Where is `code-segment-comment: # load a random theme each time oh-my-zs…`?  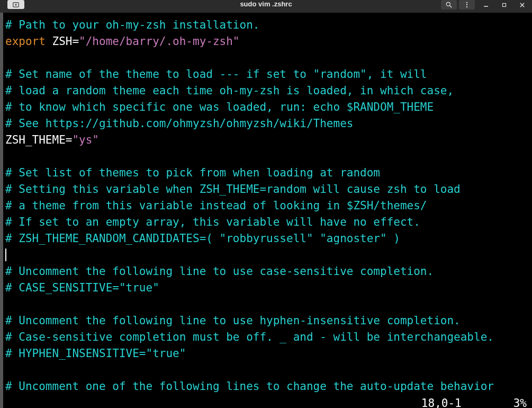
code-segment-comment: # load a random theme each time oh-my-zs… is located at coordinates (230, 91).